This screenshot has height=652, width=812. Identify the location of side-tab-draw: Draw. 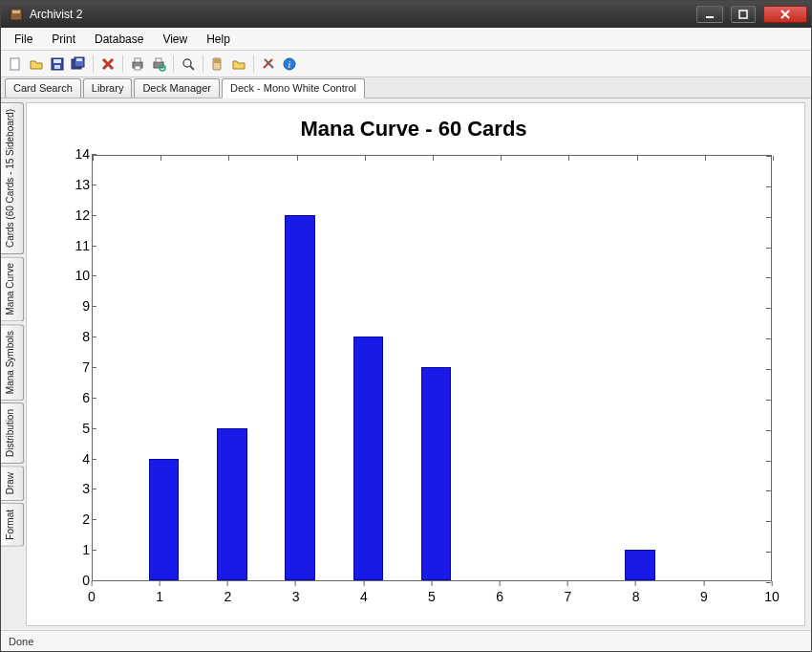
(12, 484).